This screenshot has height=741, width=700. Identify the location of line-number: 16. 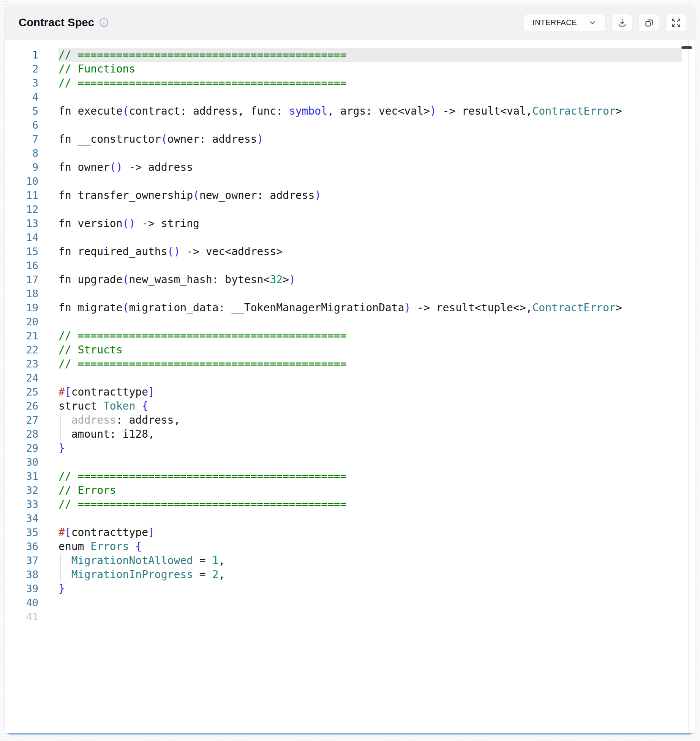
(22, 266).